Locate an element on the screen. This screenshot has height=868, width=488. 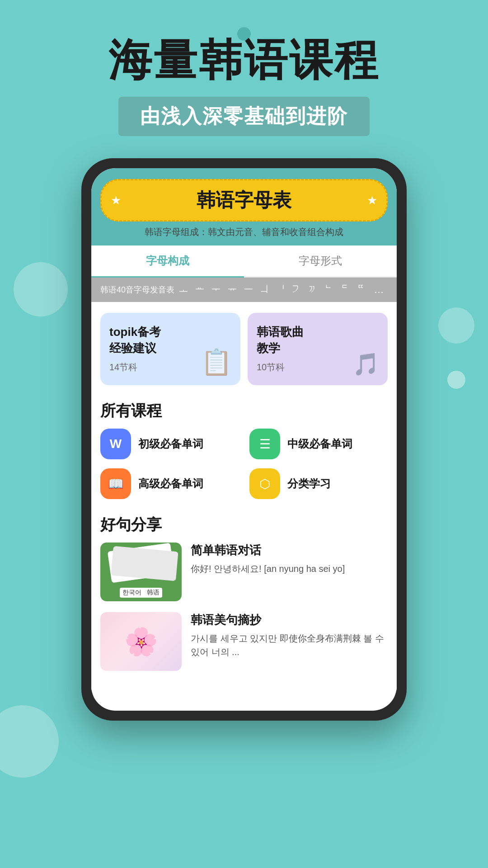
sentence-thumb-1: 한국어 韩语 is located at coordinates (141, 572).